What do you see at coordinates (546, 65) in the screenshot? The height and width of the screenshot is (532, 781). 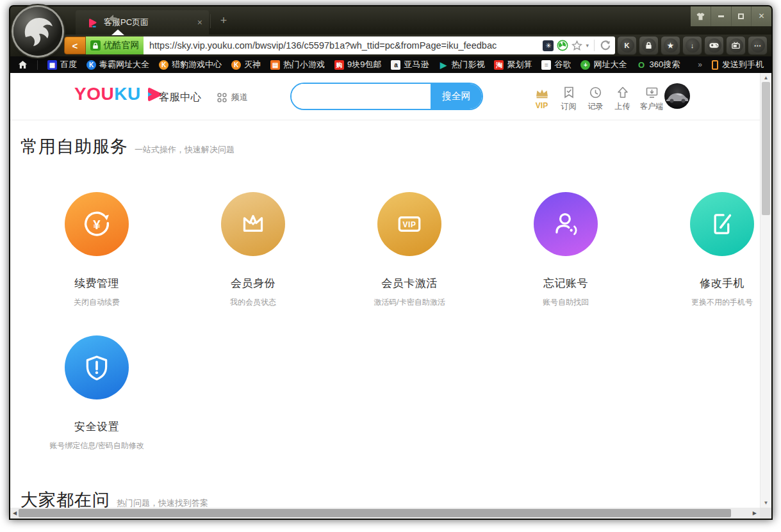 I see `page-icon: ≡` at bounding box center [546, 65].